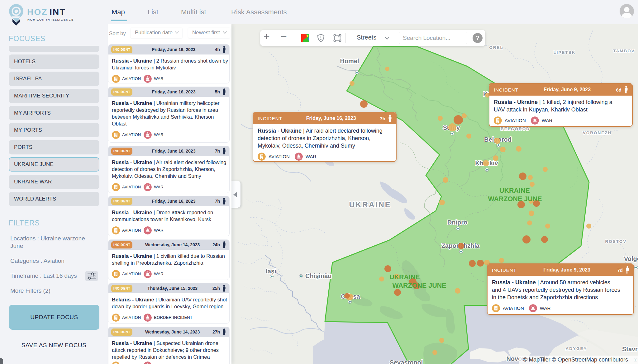 This screenshot has width=638, height=364. What do you see at coordinates (515, 129) in the screenshot?
I see `svg-text: BELGOROD` at bounding box center [515, 129].